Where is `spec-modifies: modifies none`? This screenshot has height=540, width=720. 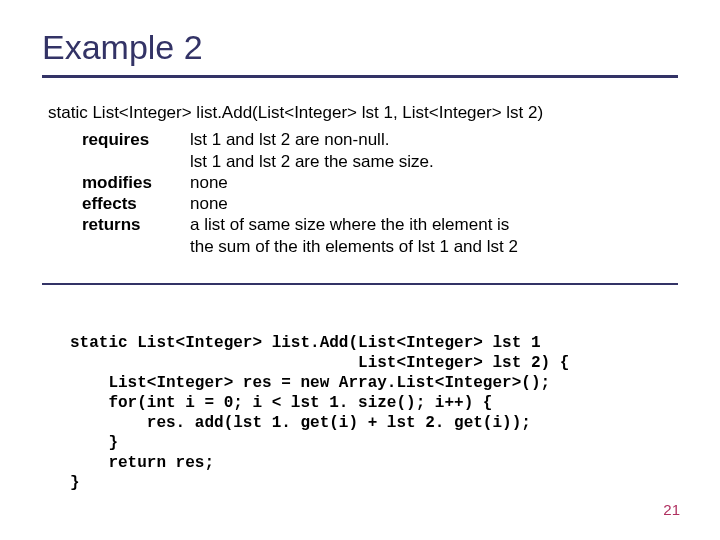 spec-modifies: modifies none is located at coordinates (380, 182).